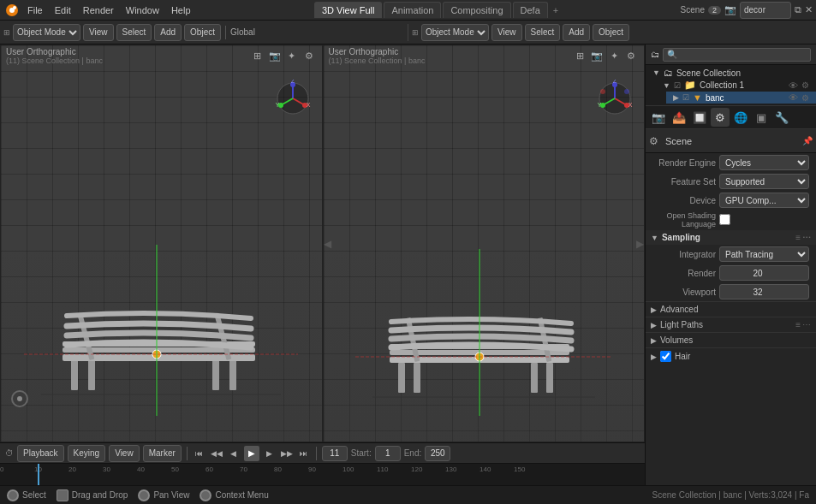 This screenshot has width=816, height=504. What do you see at coordinates (98, 10) in the screenshot?
I see `menu-render: Render` at bounding box center [98, 10].